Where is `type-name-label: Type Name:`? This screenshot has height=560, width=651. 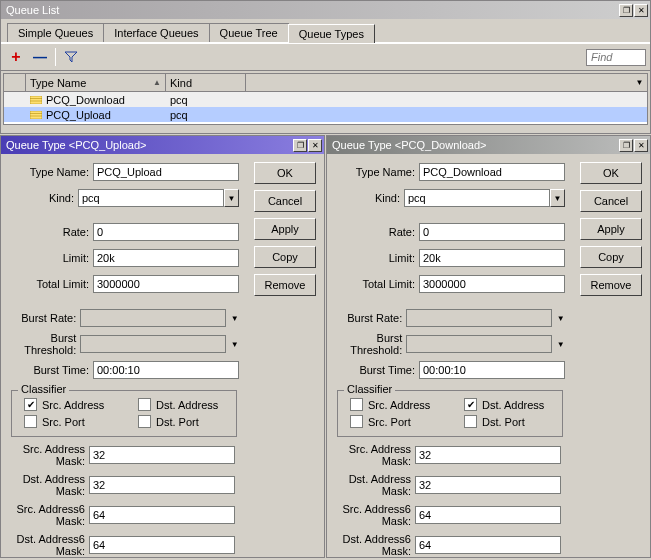
type-name-label: Type Name: is located at coordinates (377, 172).